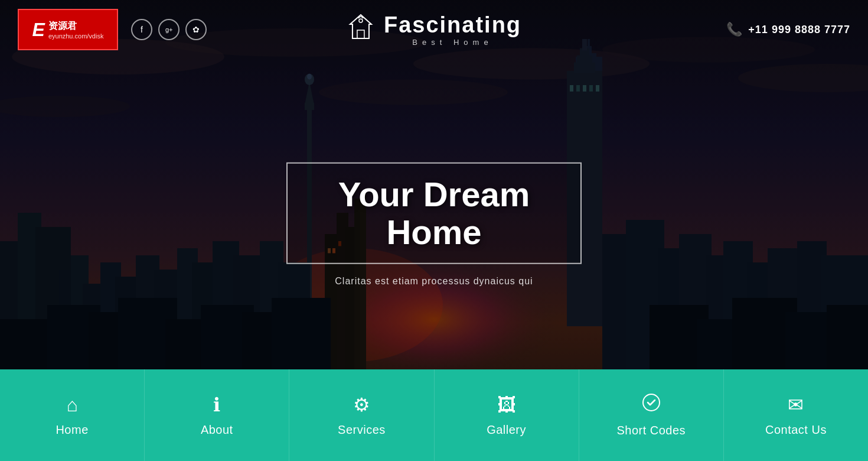 Image resolution: width=868 pixels, height=461 pixels. I want to click on header: E 资源君 eyunzhu.com/vdisk f g+ ✿, so click(434, 30).